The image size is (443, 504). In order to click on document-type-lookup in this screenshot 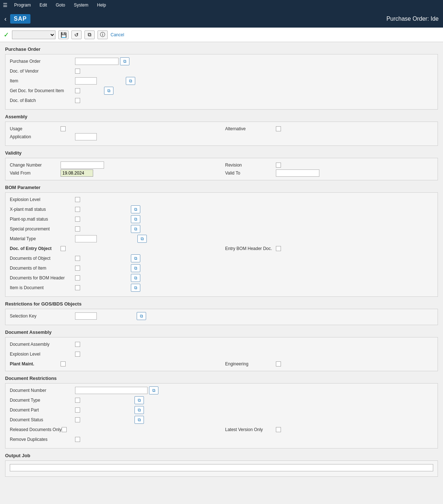, I will do `click(139, 400)`.